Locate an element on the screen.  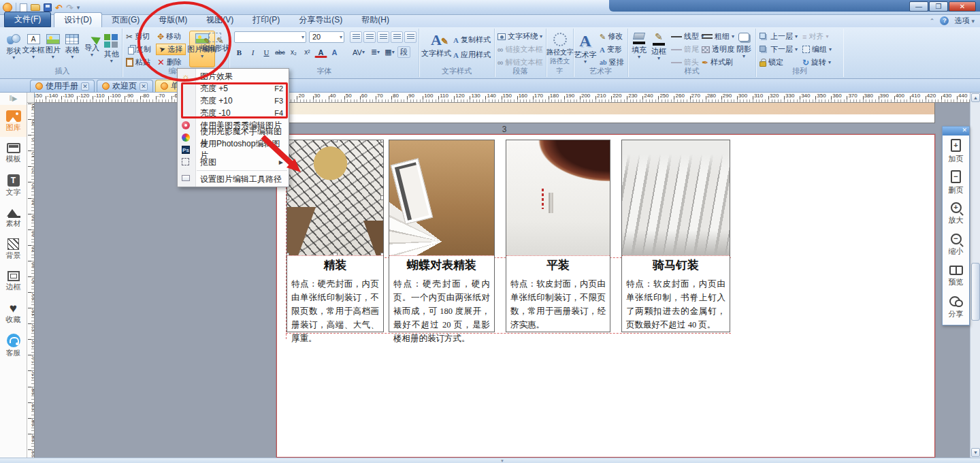
panel-item-page-del: 删页 is located at coordinates (956, 182).